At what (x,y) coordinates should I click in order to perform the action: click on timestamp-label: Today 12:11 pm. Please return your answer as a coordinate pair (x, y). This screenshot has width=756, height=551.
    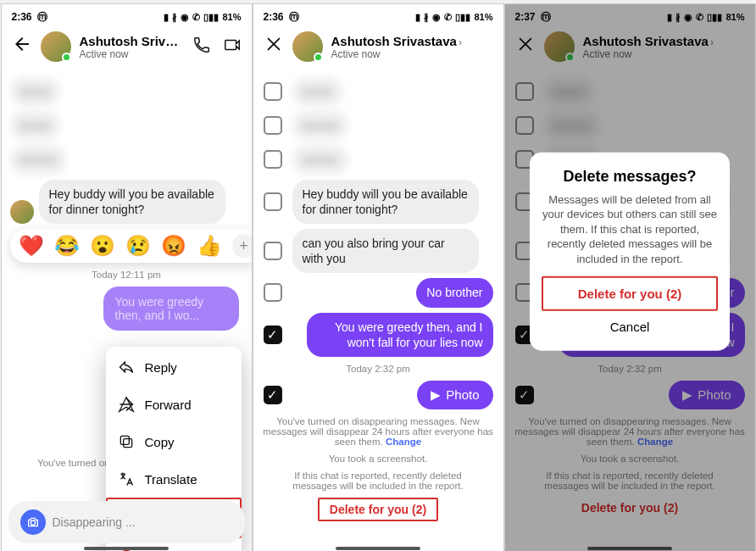
    Looking at the image, I should click on (127, 275).